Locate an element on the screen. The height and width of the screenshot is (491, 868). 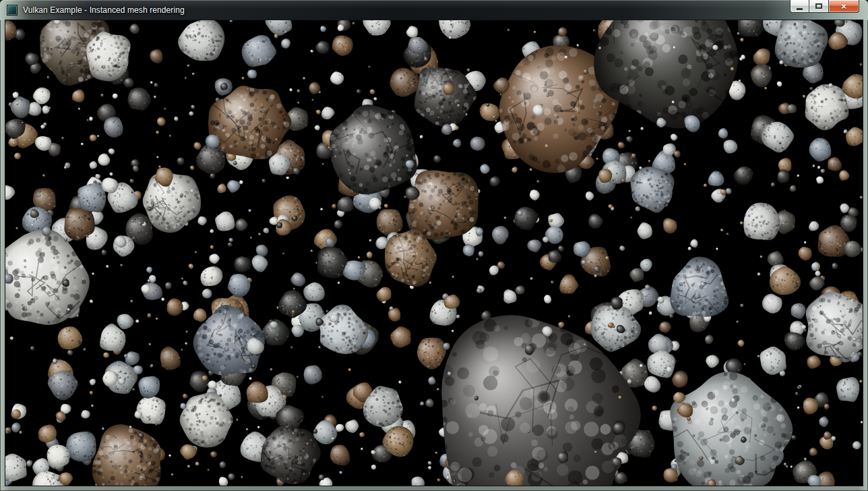
app-icon is located at coordinates (12, 10).